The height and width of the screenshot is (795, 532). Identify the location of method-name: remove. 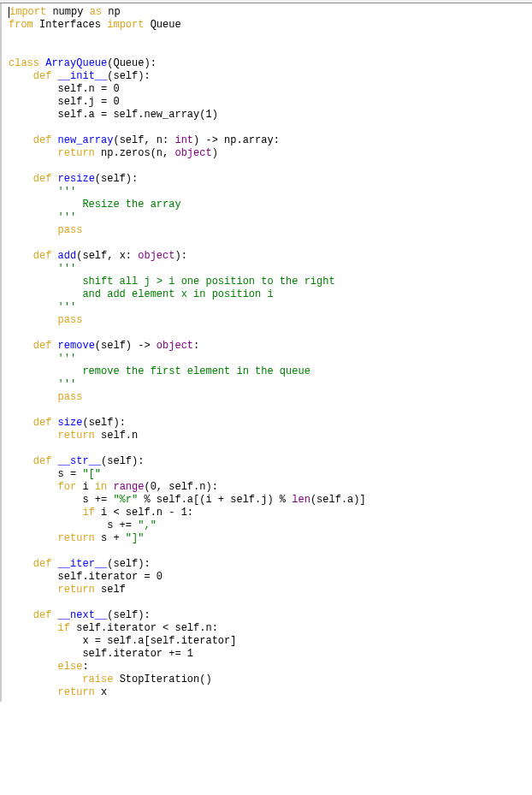
(73, 346).